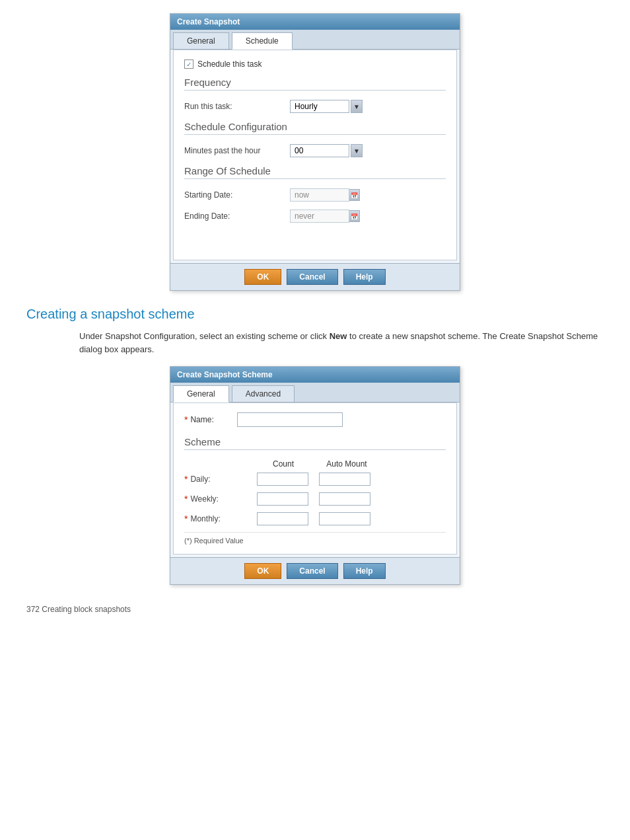 This screenshot has height=840, width=630. I want to click on daily-label: * Daily:, so click(221, 479).